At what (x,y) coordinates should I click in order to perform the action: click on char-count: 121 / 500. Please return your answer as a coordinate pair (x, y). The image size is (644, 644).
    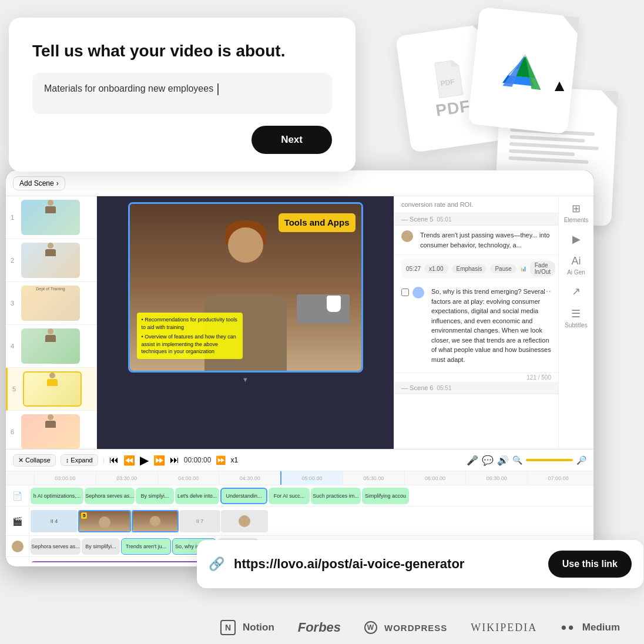
    Looking at the image, I should click on (476, 377).